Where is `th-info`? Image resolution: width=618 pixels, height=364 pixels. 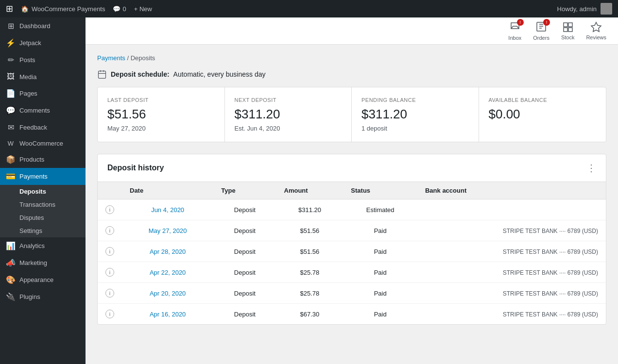 th-info is located at coordinates (110, 191).